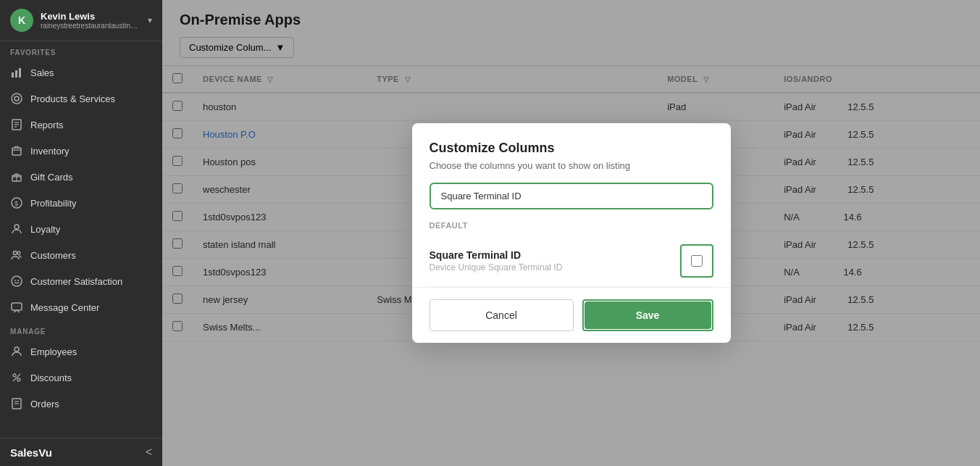  Describe the element at coordinates (571, 196) in the screenshot. I see `search-wrapper` at that location.